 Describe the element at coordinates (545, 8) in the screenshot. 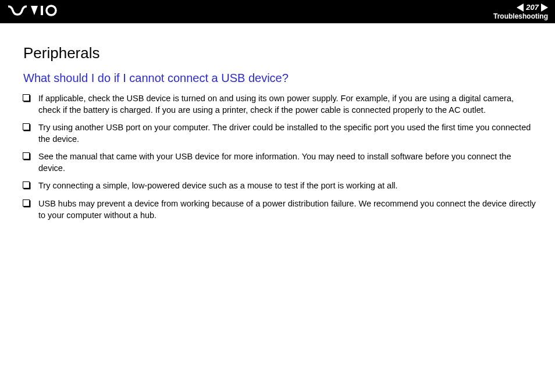

I see `next-page-arrow-icon` at that location.